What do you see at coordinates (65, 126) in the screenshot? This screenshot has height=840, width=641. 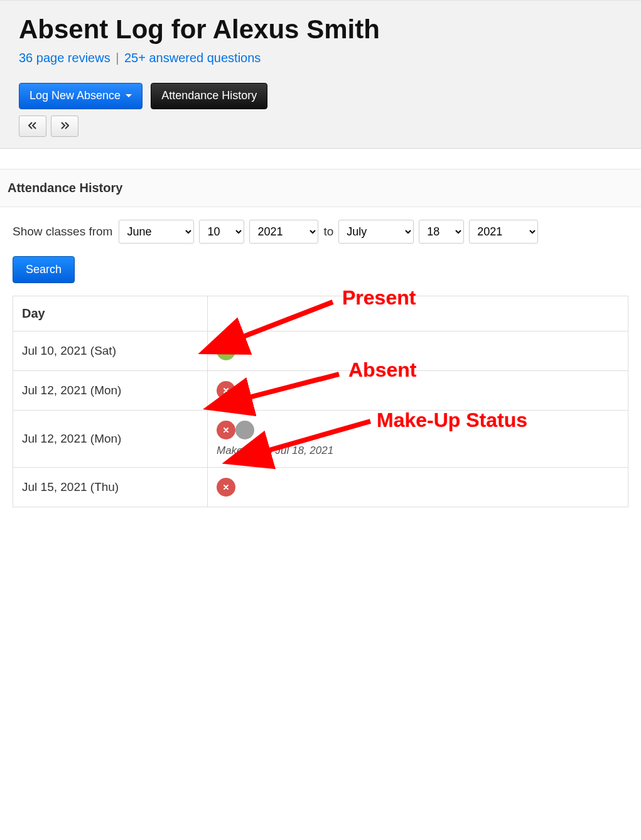 I see `pager-next-button` at bounding box center [65, 126].